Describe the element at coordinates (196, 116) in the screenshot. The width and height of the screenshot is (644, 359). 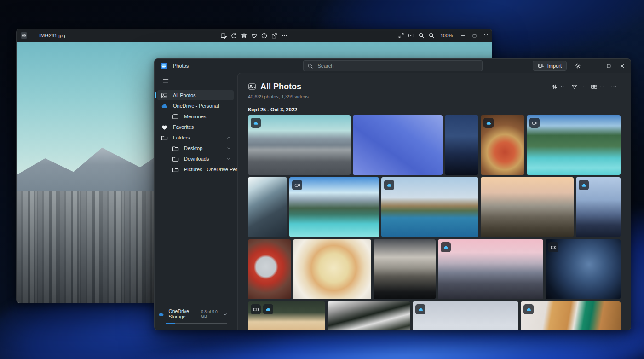
I see `sidebar-item-memories: Memories` at that location.